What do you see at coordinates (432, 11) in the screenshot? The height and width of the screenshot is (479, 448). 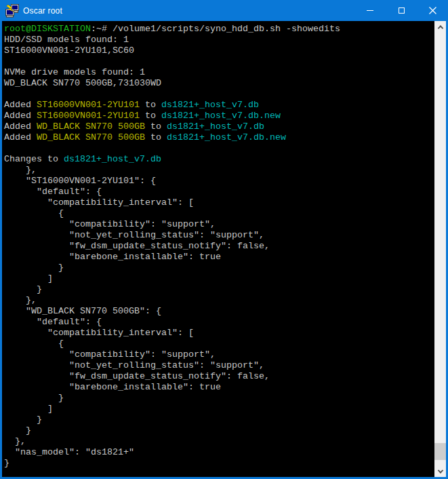 I see `close-icon` at bounding box center [432, 11].